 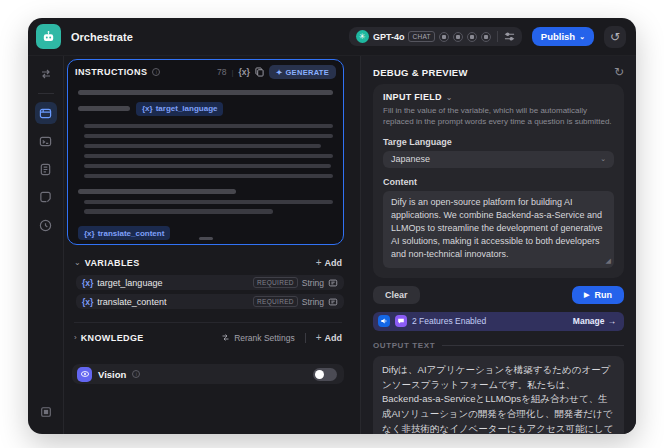 What do you see at coordinates (615, 37) in the screenshot?
I see `version-history-button: ↺` at bounding box center [615, 37].